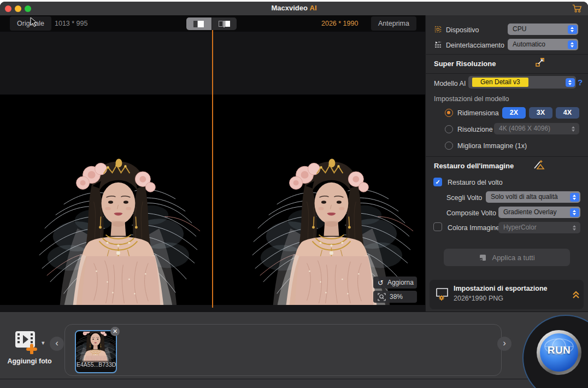 This screenshot has height=388, width=588. Describe the element at coordinates (340, 23) in the screenshot. I see `preview-size-label: 2026 * 1990` at that location.